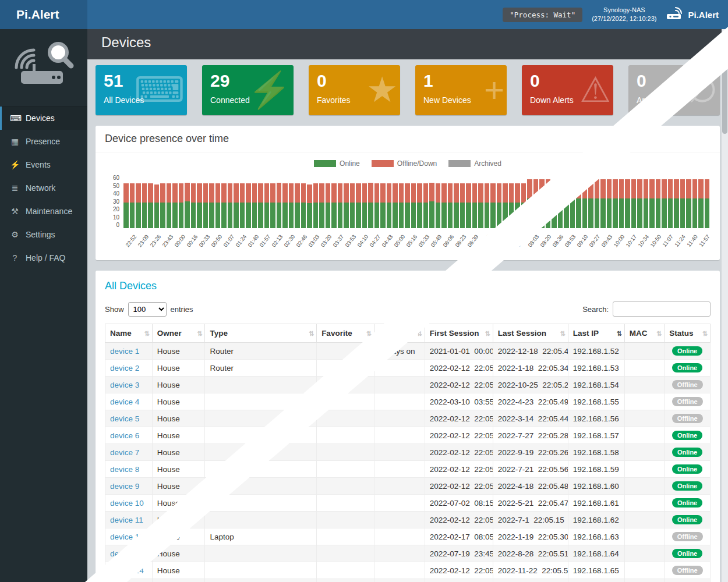 Image resolution: width=728 pixels, height=582 pixels. Describe the element at coordinates (125, 469) in the screenshot. I see `device-link: device 8` at that location.